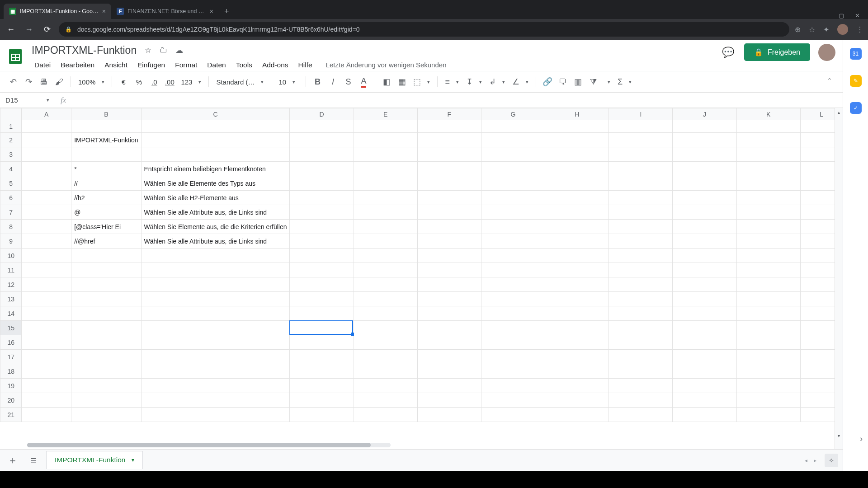  What do you see at coordinates (186, 65) in the screenshot?
I see `menu-format: Format` at bounding box center [186, 65].